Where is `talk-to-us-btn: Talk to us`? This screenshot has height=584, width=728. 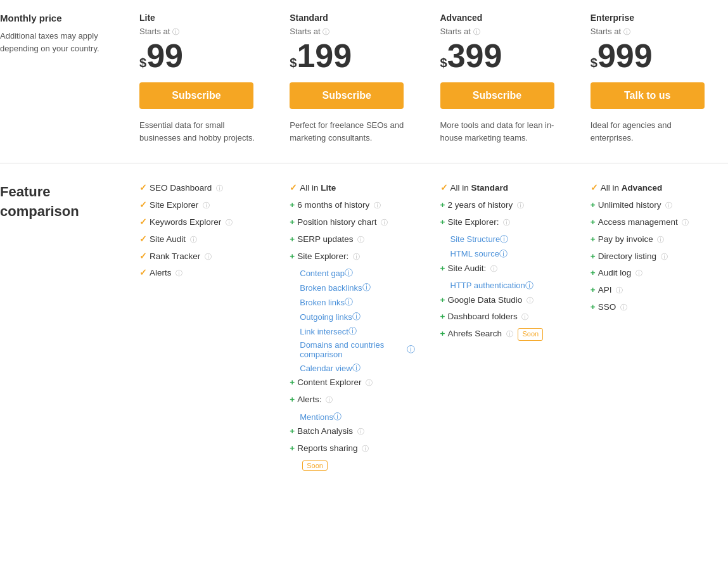 talk-to-us-btn: Talk to us is located at coordinates (648, 96).